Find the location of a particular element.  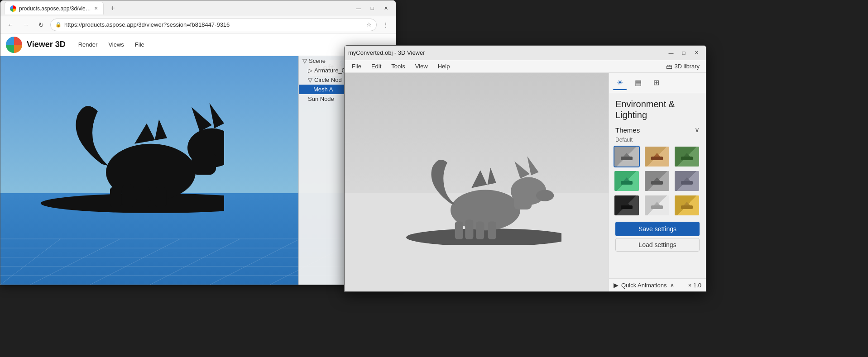

save-settings-button: Save settings is located at coordinates (657, 229).